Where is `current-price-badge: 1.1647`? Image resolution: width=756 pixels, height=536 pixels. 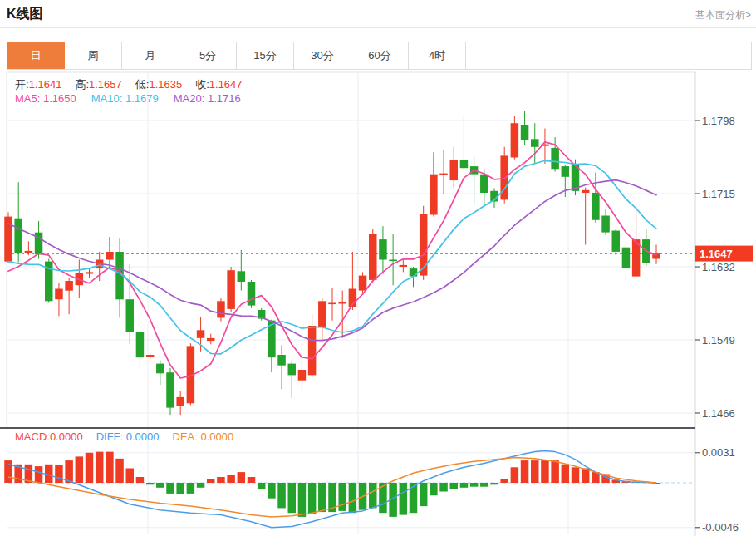 current-price-badge: 1.1647 is located at coordinates (724, 254).